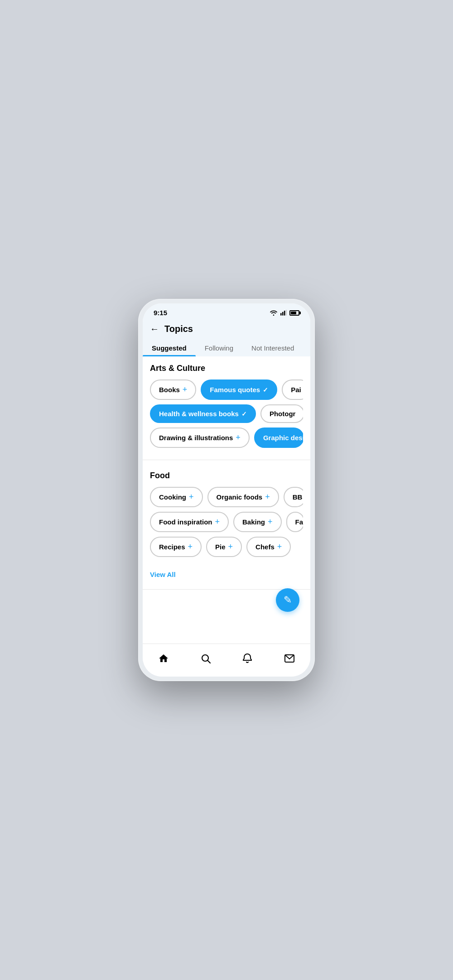  I want to click on section-food: Food Cooking + Organic foods + BB, so click(226, 514).